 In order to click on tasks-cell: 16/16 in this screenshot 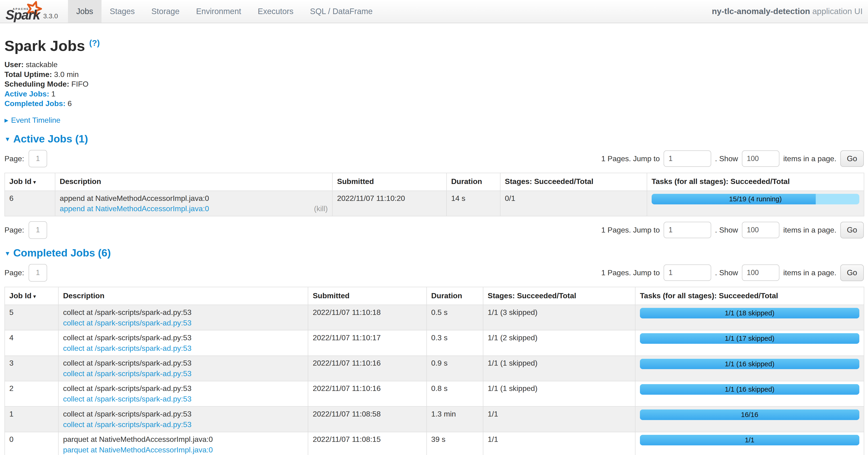, I will do `click(749, 419)`.